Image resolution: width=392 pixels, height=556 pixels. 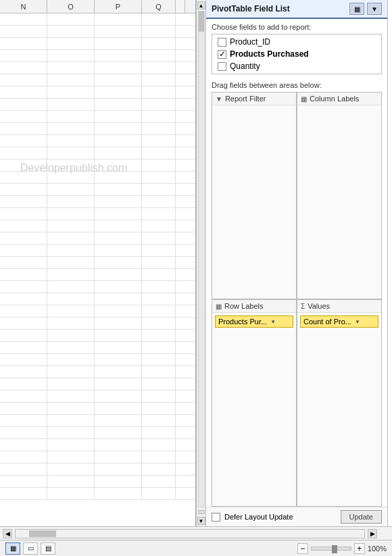 I want to click on drag-zone-row_labels: ▦Row LabelsProducts Pur...▼, so click(x=254, y=403).